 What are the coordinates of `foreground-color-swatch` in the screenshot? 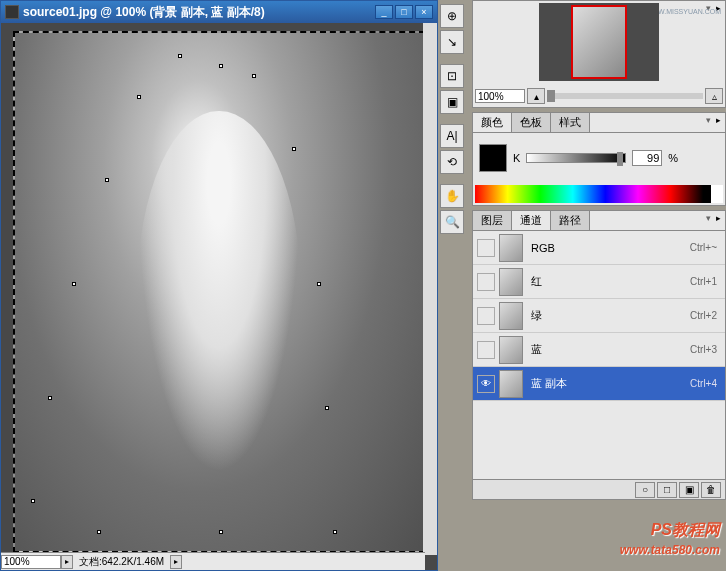 It's located at (493, 158).